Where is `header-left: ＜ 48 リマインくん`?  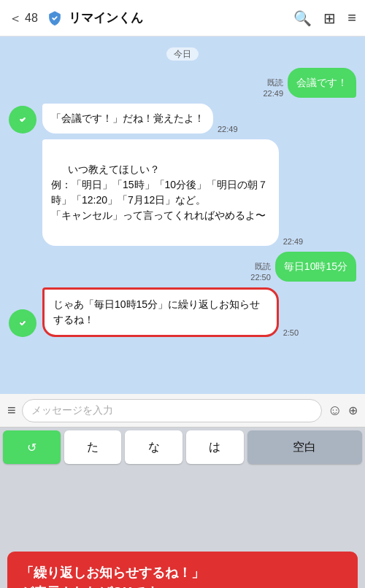
header-left: ＜ 48 リマインくん is located at coordinates (151, 18).